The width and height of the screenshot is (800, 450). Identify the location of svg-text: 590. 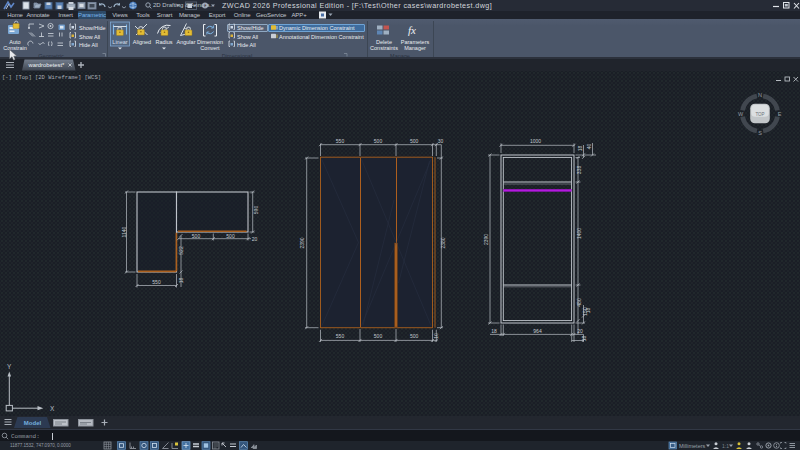
(256, 210).